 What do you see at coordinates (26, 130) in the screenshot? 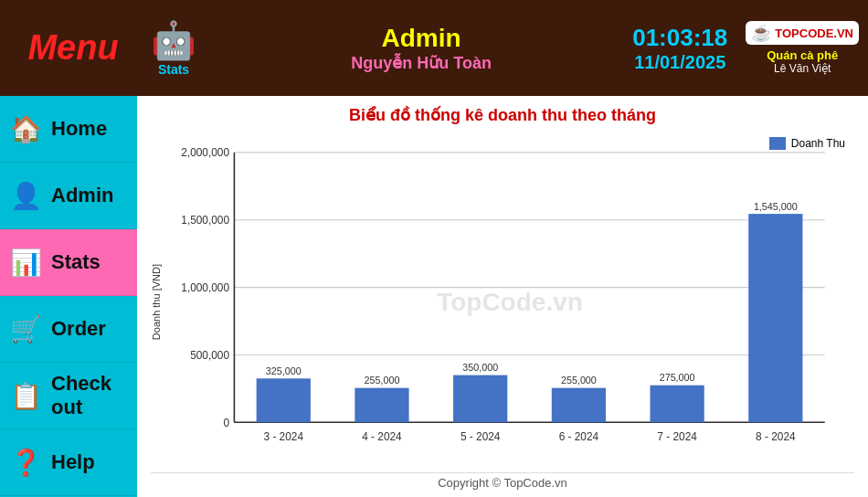
I see `home-icon: 🏠` at bounding box center [26, 130].